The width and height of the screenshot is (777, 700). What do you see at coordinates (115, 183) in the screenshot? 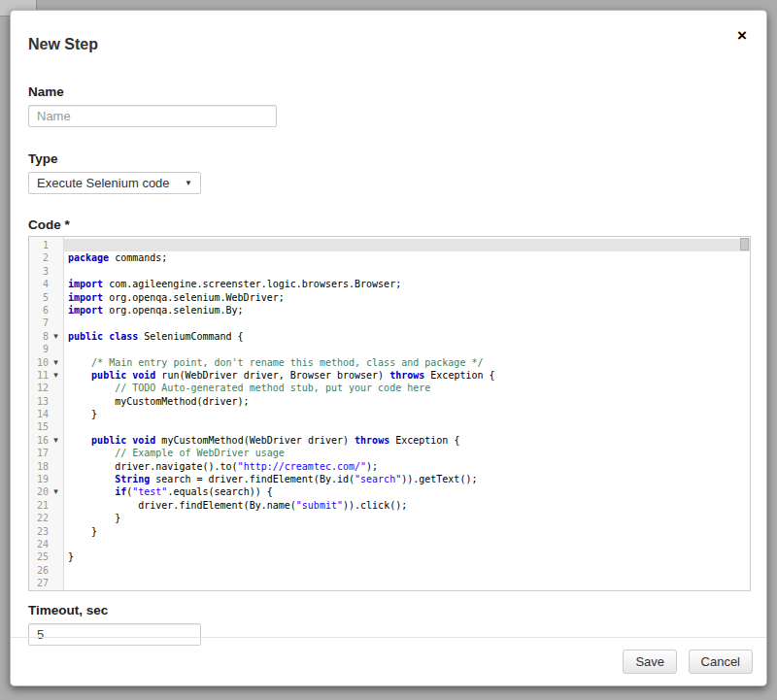
I see `type-select: Execute Selenium code ▼` at bounding box center [115, 183].